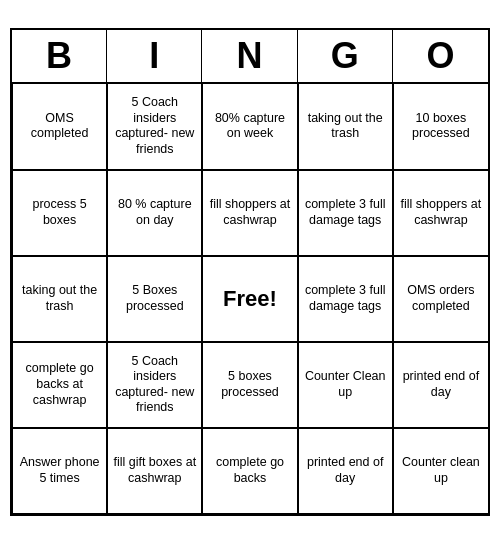 This screenshot has width=500, height=544. Describe the element at coordinates (60, 299) in the screenshot. I see `bingo-cell-10: taking out the trash` at that location.